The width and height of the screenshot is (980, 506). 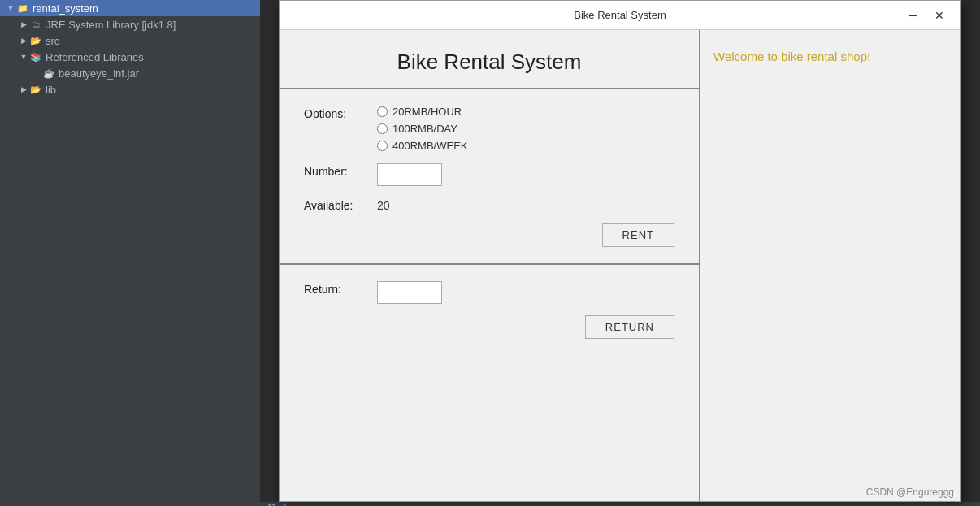 I want to click on radio-option-day: 100RMB/DAY, so click(x=423, y=128).